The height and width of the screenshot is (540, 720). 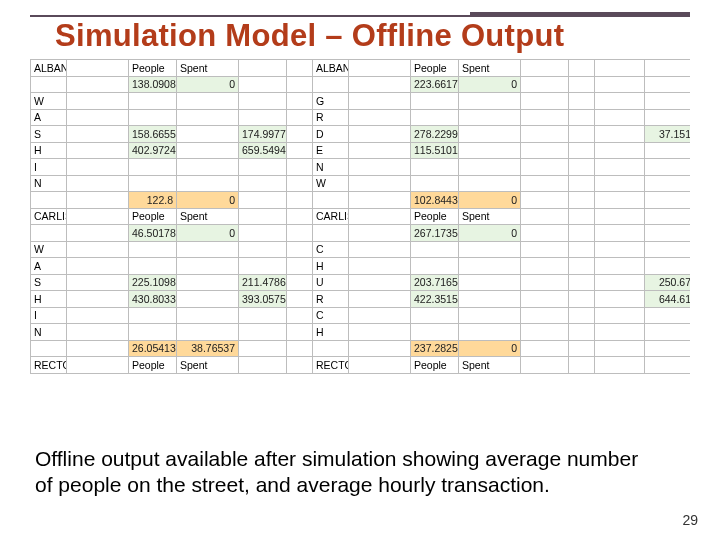 What do you see at coordinates (208, 68) in the screenshot?
I see `col-spent: Spent` at bounding box center [208, 68].